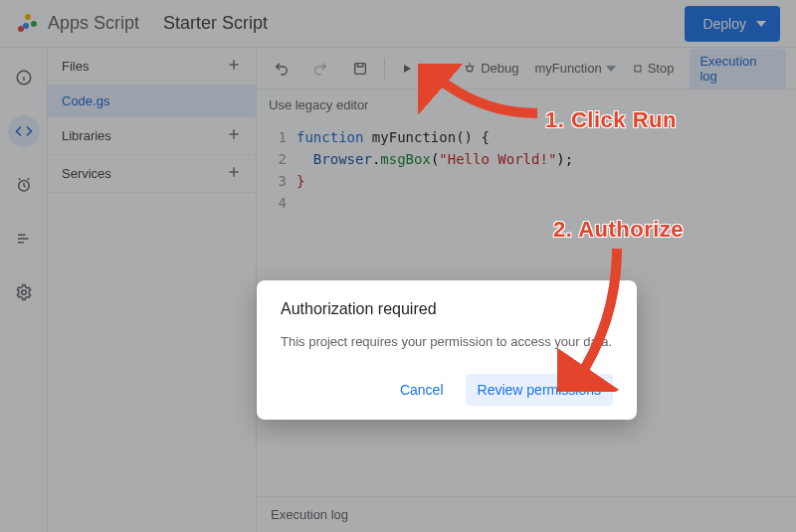 This screenshot has width=796, height=532. I want to click on dialog-title: Authorization required, so click(447, 309).